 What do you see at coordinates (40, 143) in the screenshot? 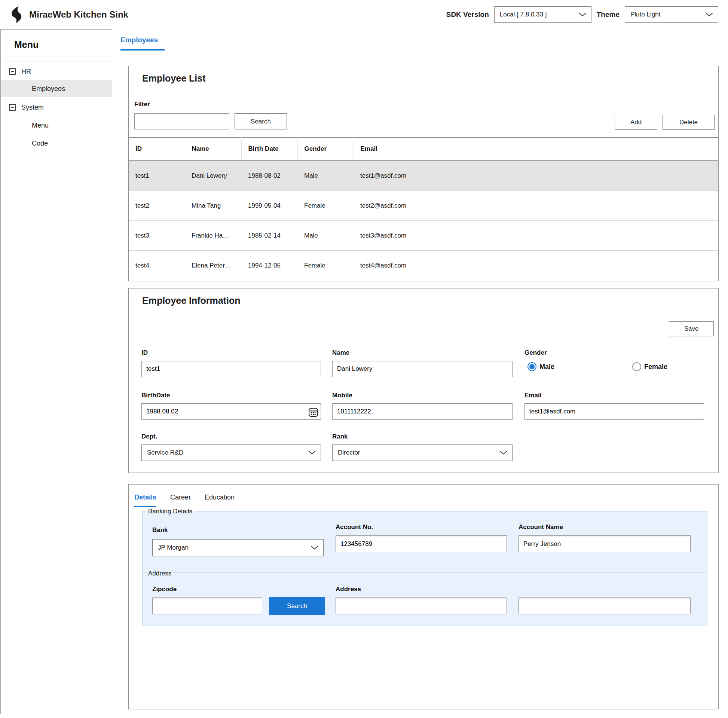
I see `sidebar-item-label: Code` at bounding box center [40, 143].